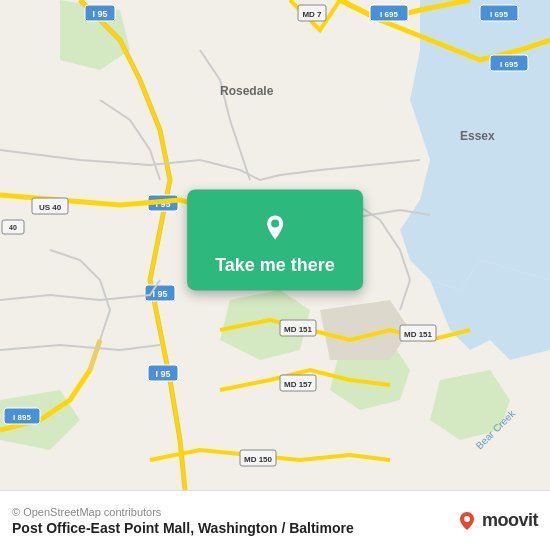  I want to click on take-me-there-label: Take me there, so click(275, 266).